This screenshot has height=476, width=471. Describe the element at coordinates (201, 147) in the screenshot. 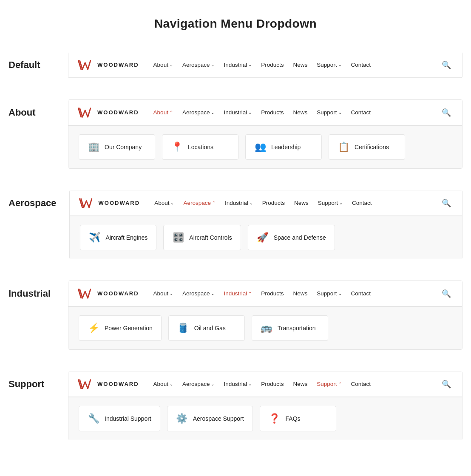

I see `dropdown-item-label: Locations` at that location.